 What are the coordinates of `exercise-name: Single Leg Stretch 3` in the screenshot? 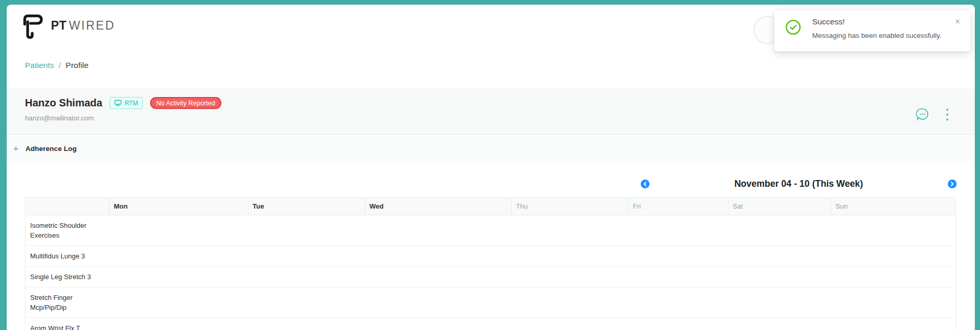 It's located at (68, 277).